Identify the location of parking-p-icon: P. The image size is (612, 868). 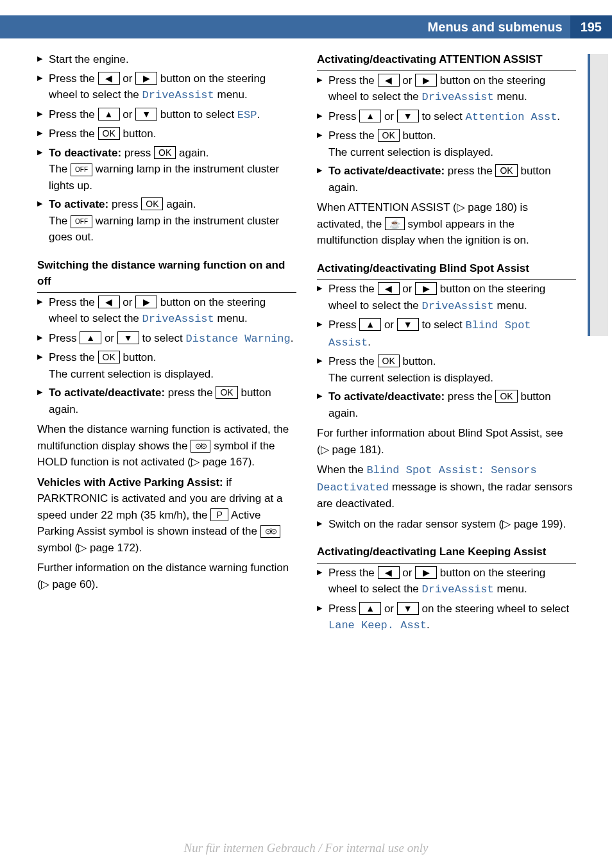
(219, 515).